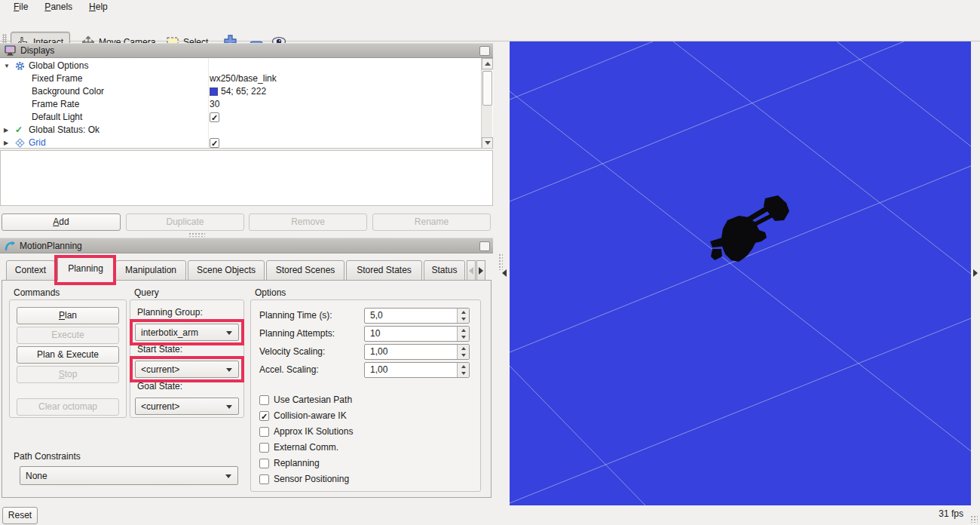  Describe the element at coordinates (68, 335) in the screenshot. I see `execute-button: Execute` at that location.